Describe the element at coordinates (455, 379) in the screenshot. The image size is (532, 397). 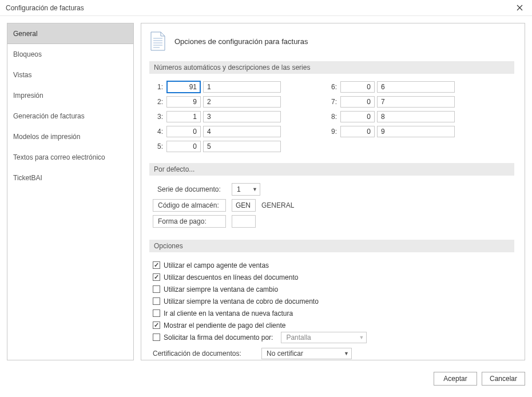
I see `accept-button: Aceptar` at that location.